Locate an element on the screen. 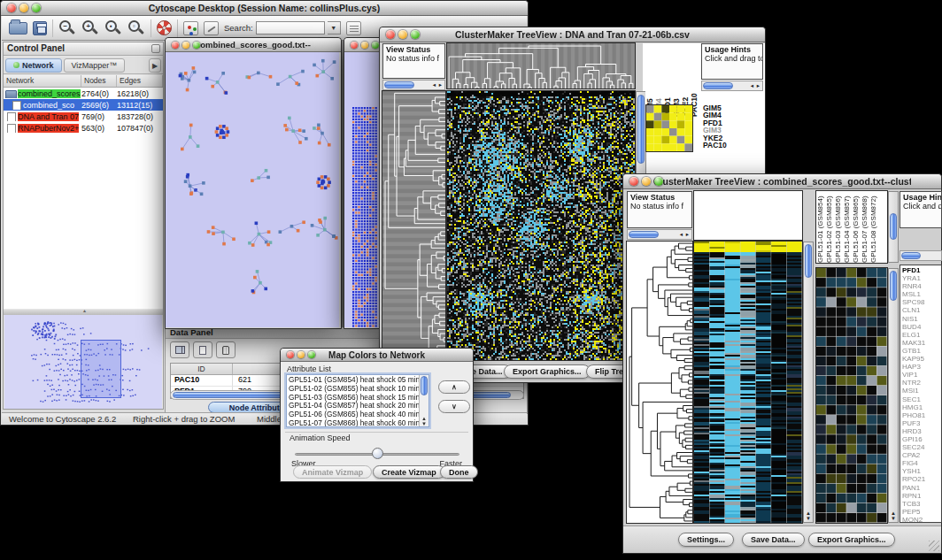 The width and height of the screenshot is (942, 560). birdseye-view is located at coordinates (83, 362).